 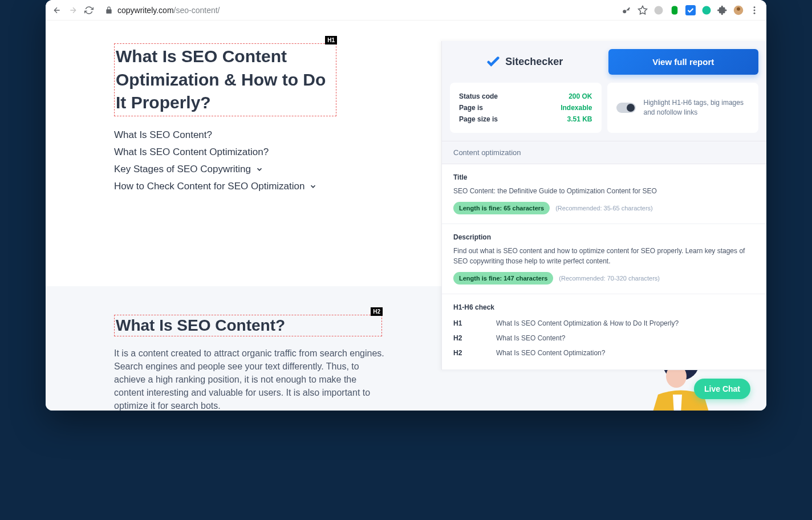 What do you see at coordinates (406, 10) in the screenshot?
I see `browser-toolbar: copywritely.com/seo-content/` at bounding box center [406, 10].